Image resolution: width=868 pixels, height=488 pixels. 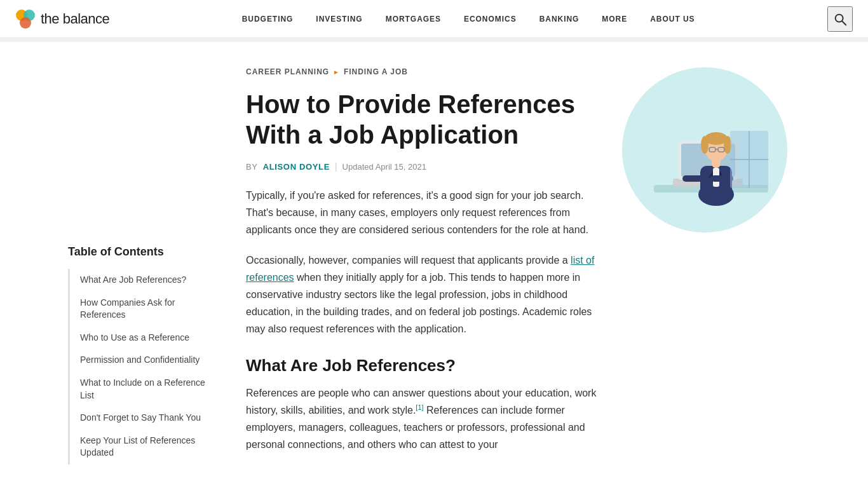 I want to click on toc-link-5: What to Include on a Reference List, so click(x=150, y=389).